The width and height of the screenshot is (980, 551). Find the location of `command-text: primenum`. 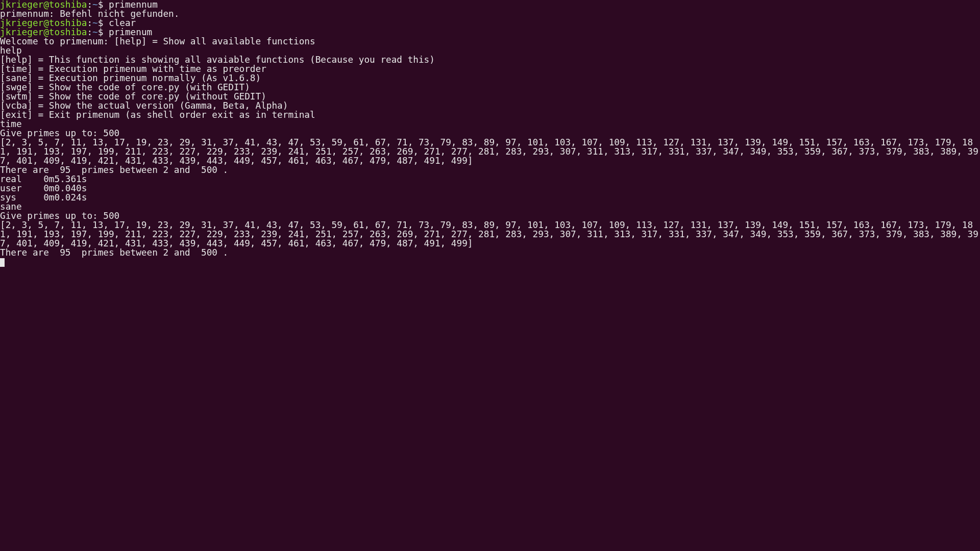

command-text: primenum is located at coordinates (131, 32).